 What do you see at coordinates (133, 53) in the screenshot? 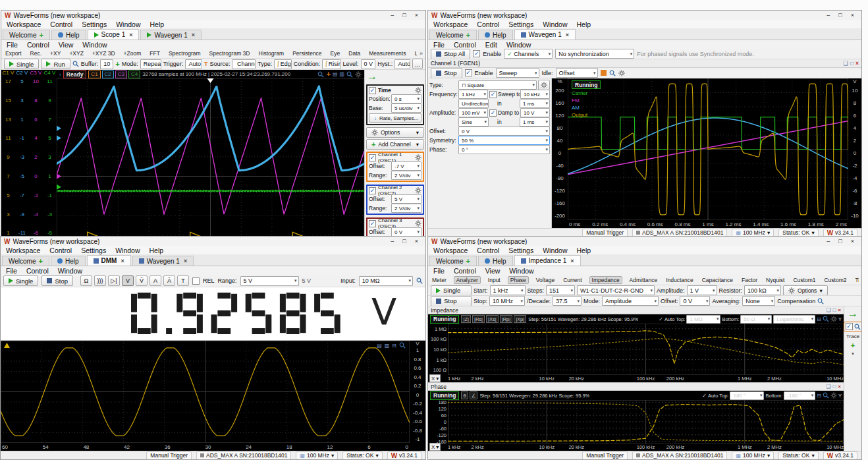
I see `scope-view-5: +Zoom` at bounding box center [133, 53].